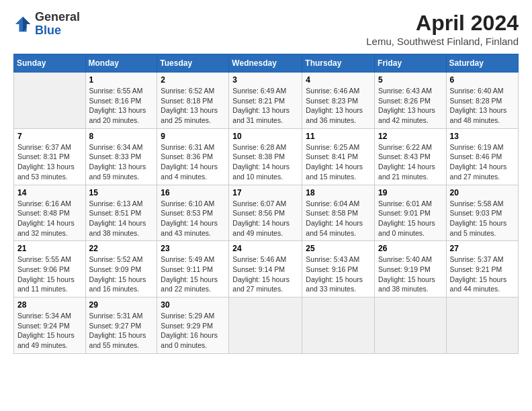 The height and width of the screenshot is (411, 532). Describe the element at coordinates (482, 248) in the screenshot. I see `day-number: 27` at that location.